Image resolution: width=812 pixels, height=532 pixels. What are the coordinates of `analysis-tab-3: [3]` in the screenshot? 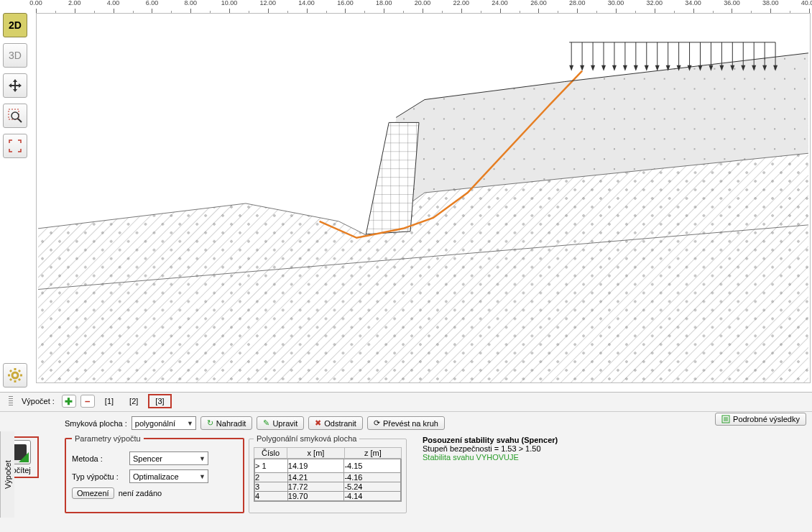 It's located at (160, 401).